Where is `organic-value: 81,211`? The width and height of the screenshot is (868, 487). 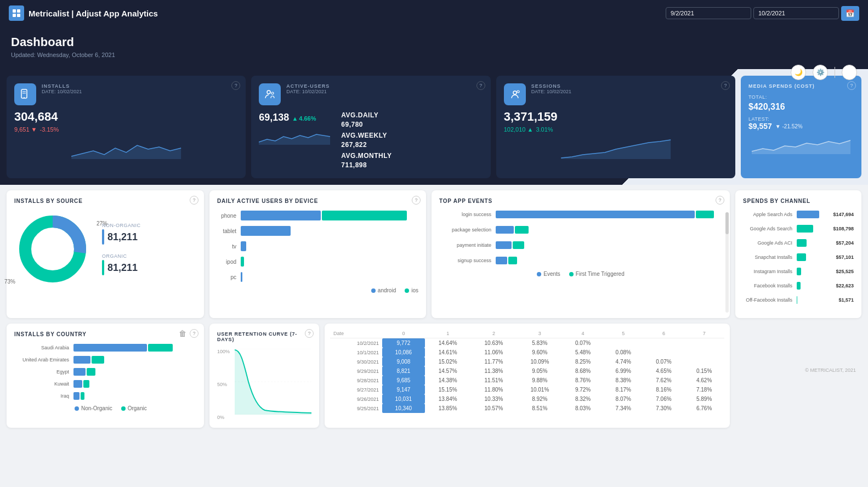 organic-value: 81,211 is located at coordinates (123, 268).